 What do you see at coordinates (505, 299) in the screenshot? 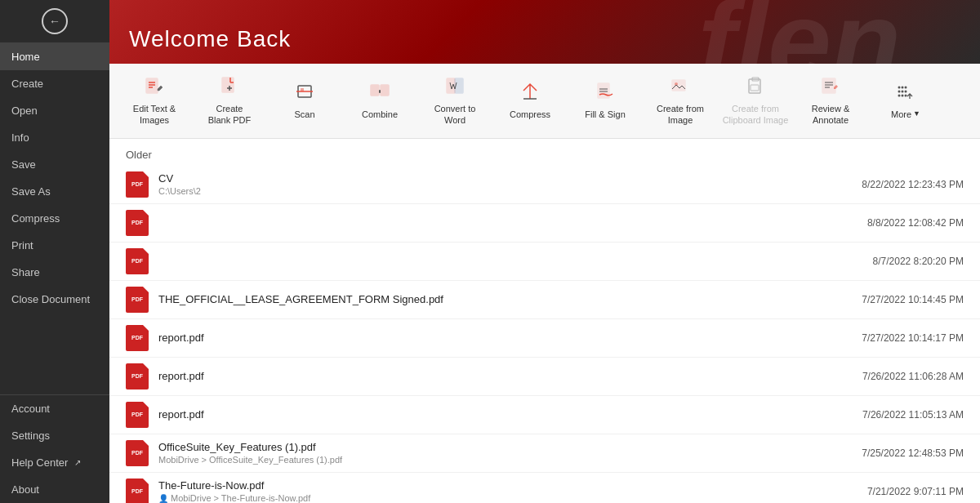
I see `file-name: THE_OFFICIAL__LEASE_AGREEMENT_FORM Signe…` at bounding box center [505, 299].